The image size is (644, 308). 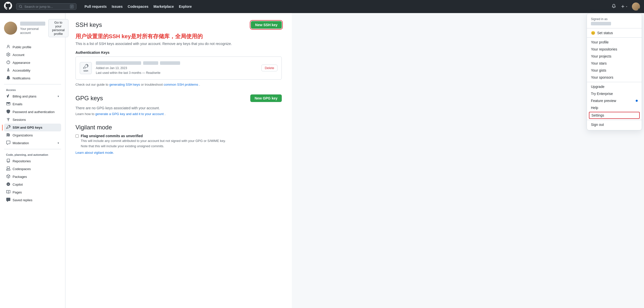 I want to click on vigilant-desc-2: Note that this will include your existin…, so click(x=153, y=146).